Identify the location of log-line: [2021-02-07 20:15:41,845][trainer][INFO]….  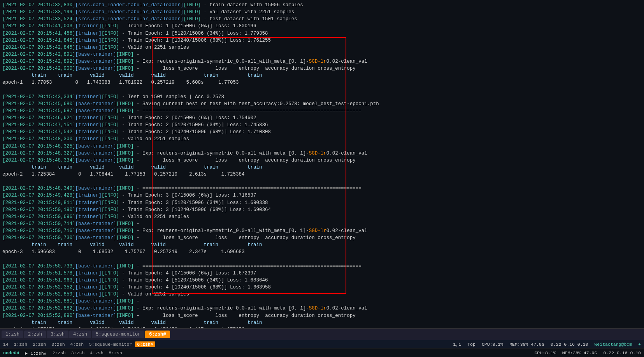
(322, 40).